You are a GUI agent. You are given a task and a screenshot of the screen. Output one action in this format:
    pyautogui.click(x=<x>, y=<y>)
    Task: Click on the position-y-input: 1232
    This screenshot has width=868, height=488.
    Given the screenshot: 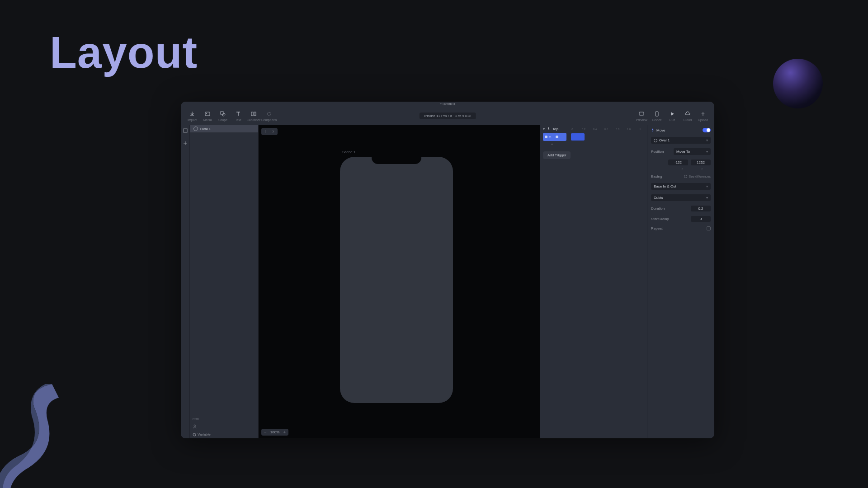 What is the action you would take?
    pyautogui.click(x=701, y=163)
    